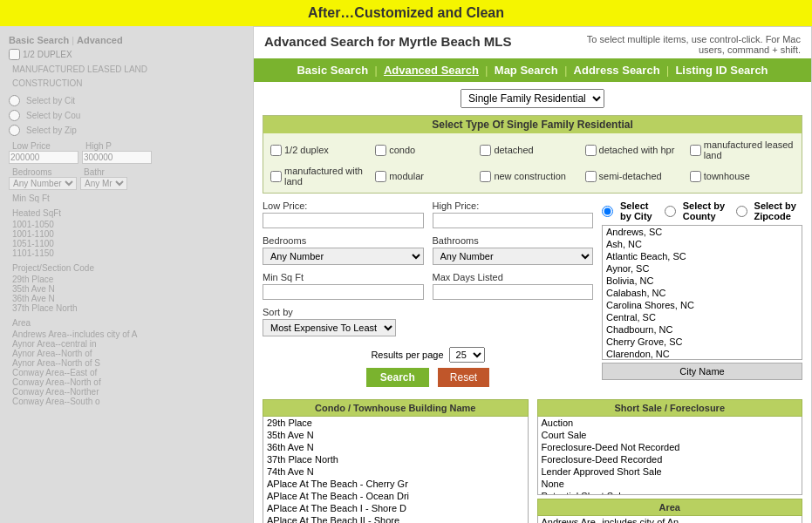 This screenshot has width=812, height=523. I want to click on tab-map-search: Map Search, so click(527, 70).